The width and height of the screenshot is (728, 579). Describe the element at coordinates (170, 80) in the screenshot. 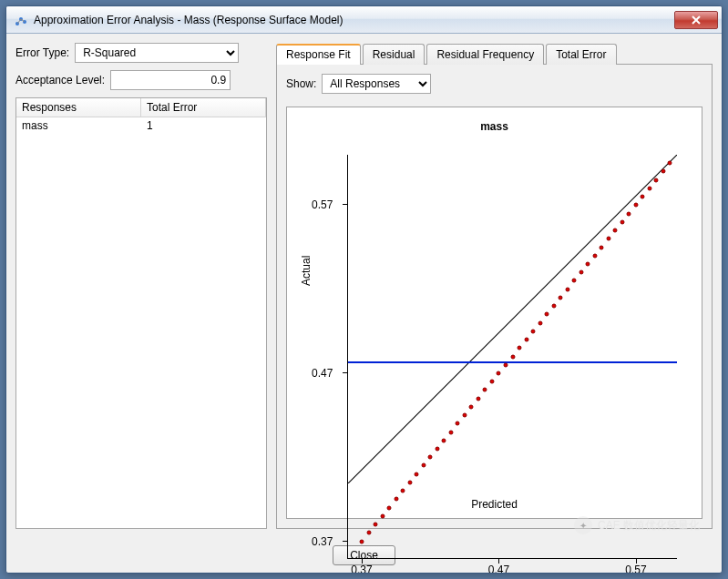

I see `acceptance-level-input` at that location.